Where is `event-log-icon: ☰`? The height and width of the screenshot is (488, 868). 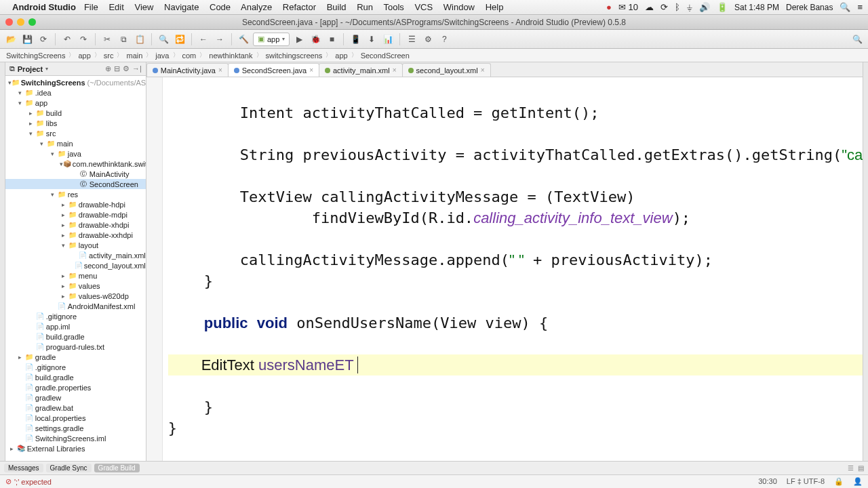 event-log-icon: ☰ is located at coordinates (850, 468).